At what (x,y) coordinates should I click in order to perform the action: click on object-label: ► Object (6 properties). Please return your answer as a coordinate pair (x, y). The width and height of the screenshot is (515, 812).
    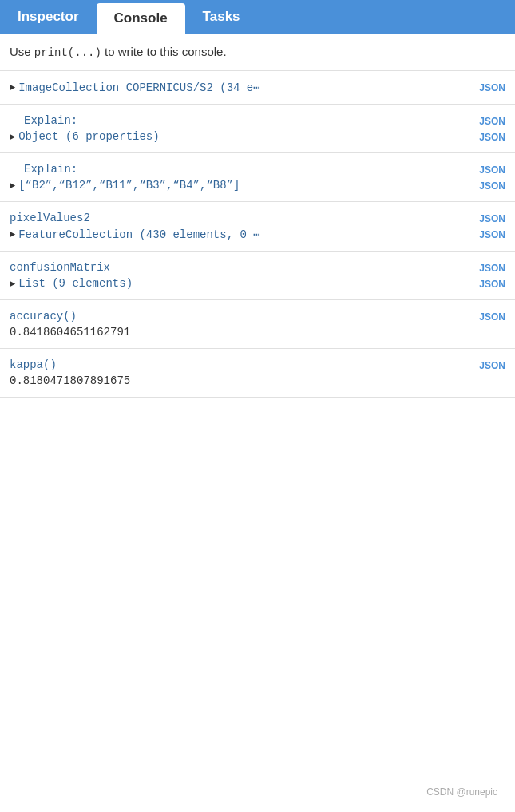
    Looking at the image, I should click on (241, 137).